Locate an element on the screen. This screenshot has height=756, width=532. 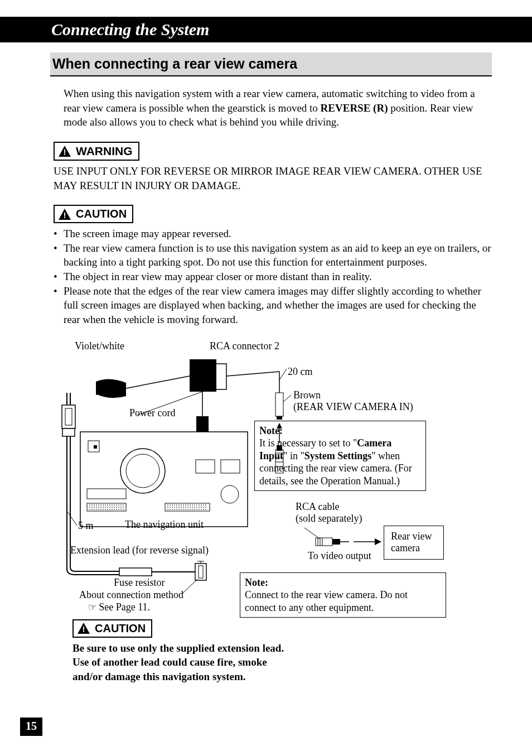
page-number: 15 is located at coordinates (31, 726).